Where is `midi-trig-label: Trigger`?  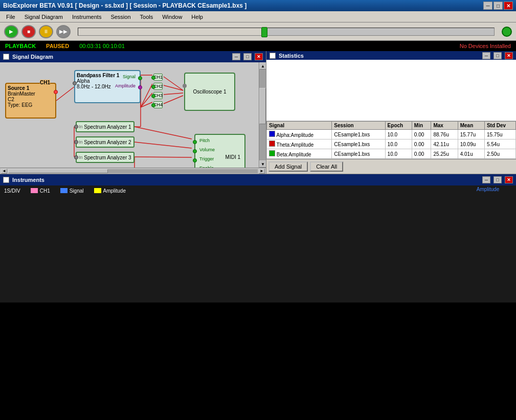
midi-trig-label: Trigger is located at coordinates (207, 159).